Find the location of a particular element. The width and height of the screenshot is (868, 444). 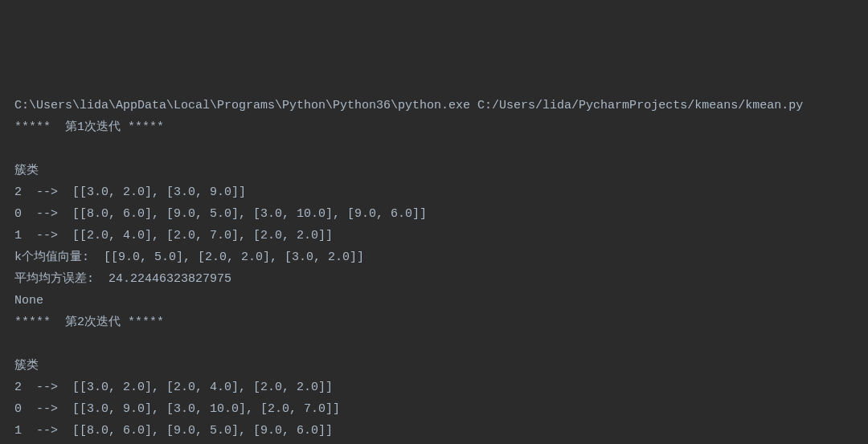

console-line: 1 --> [[8.0, 6.0], [9.0, 5.0], [9.0, 6.0… is located at coordinates (434, 430).